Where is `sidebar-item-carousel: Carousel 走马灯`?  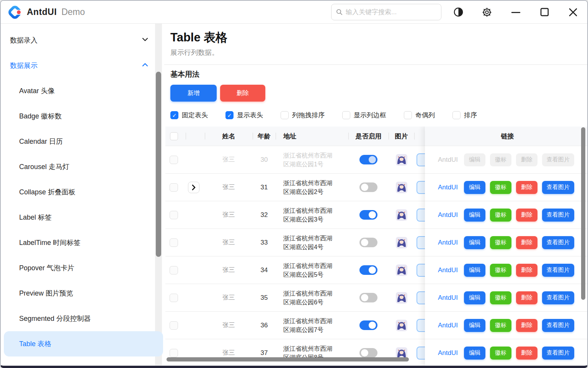 sidebar-item-carousel: Carousel 走马灯 is located at coordinates (83, 167).